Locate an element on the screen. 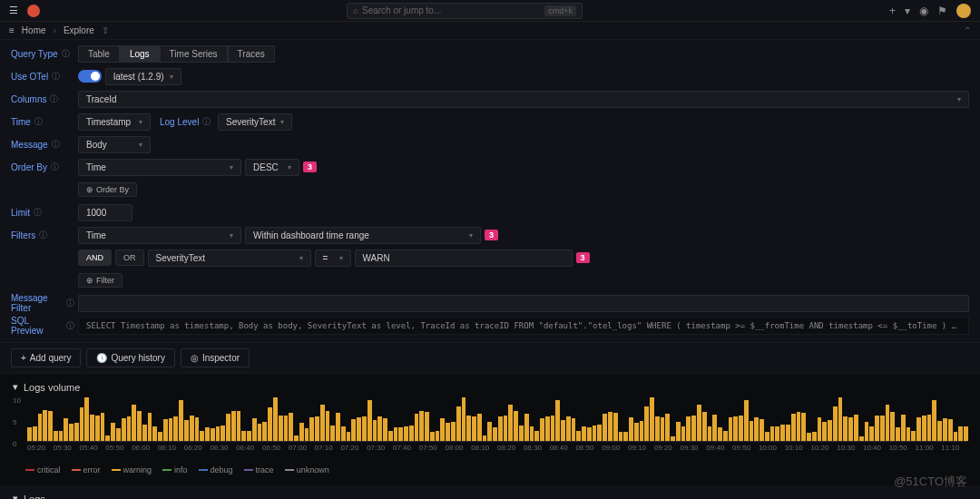 The width and height of the screenshot is (980, 499). search-input: ⌕ Search or jump to... cmd+k is located at coordinates (465, 11).